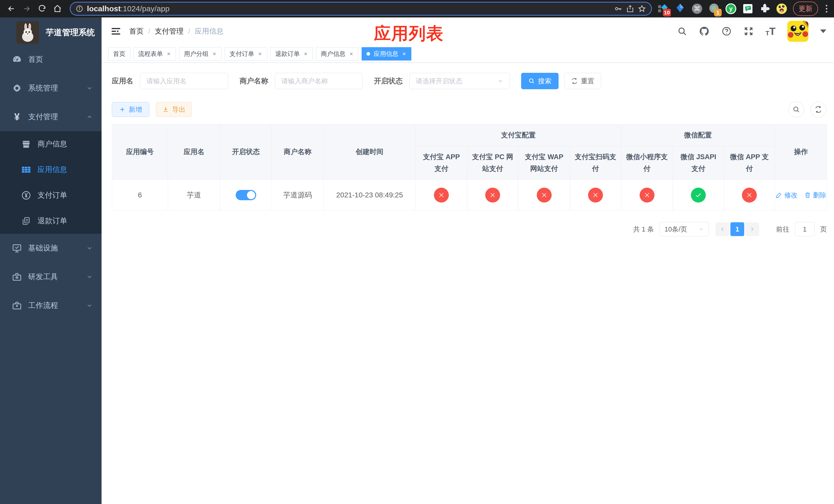 The image size is (834, 504). What do you see at coordinates (827, 9) in the screenshot?
I see `browser-menu-icon` at bounding box center [827, 9].